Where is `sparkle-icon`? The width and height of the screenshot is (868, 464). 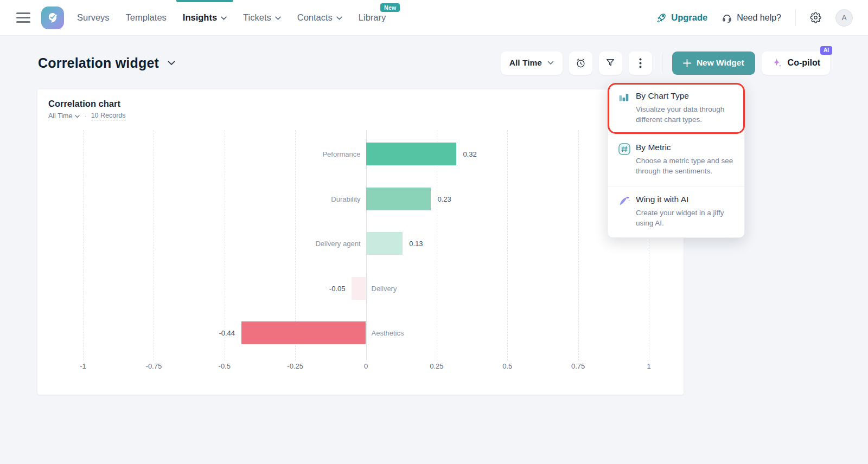
sparkle-icon is located at coordinates (777, 63).